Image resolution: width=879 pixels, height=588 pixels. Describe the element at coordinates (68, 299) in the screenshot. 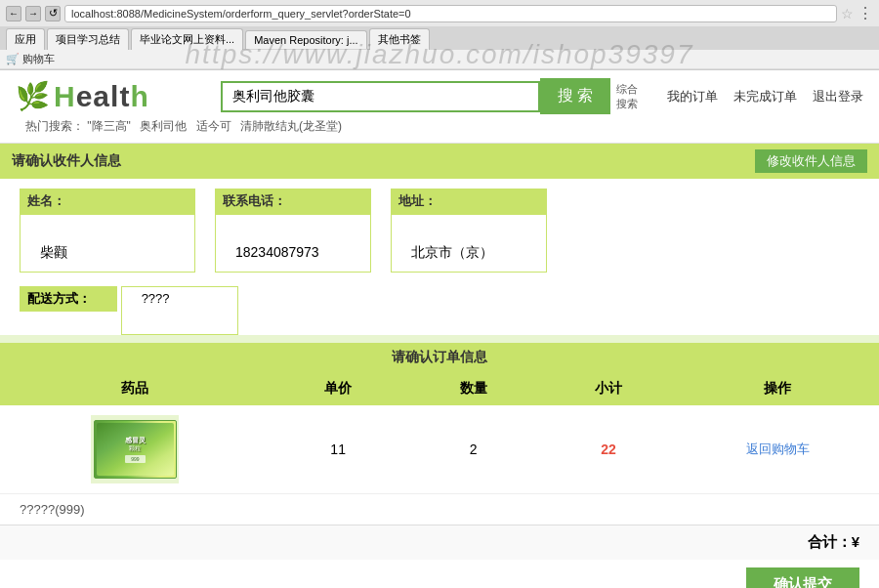

I see `delivery-label: 配送方式：` at that location.